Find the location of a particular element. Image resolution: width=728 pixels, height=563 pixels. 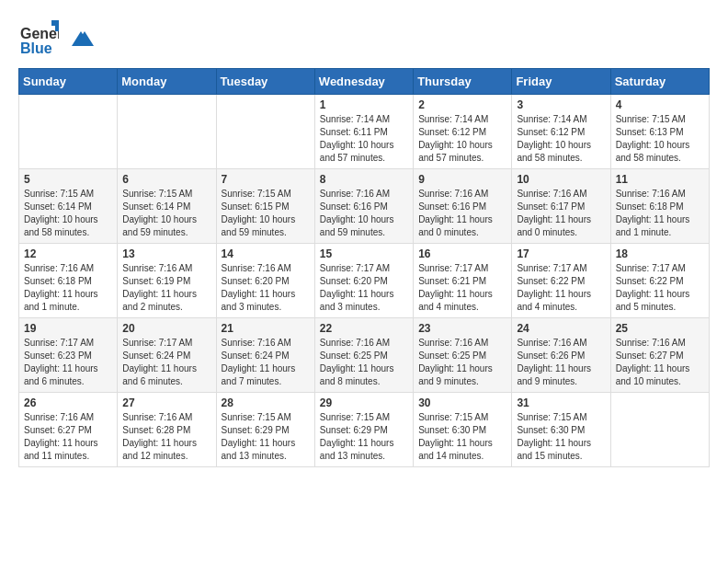

day-number: 17 is located at coordinates (561, 254).